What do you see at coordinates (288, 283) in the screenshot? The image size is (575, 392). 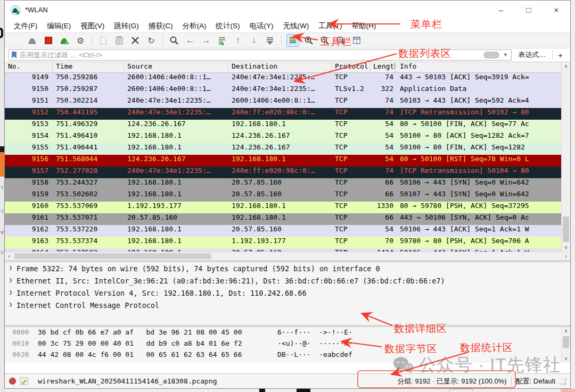 I see `detail-line: ❯Ethernet II, Src: IntelCor_3e:96:21 (a0…` at bounding box center [288, 283].